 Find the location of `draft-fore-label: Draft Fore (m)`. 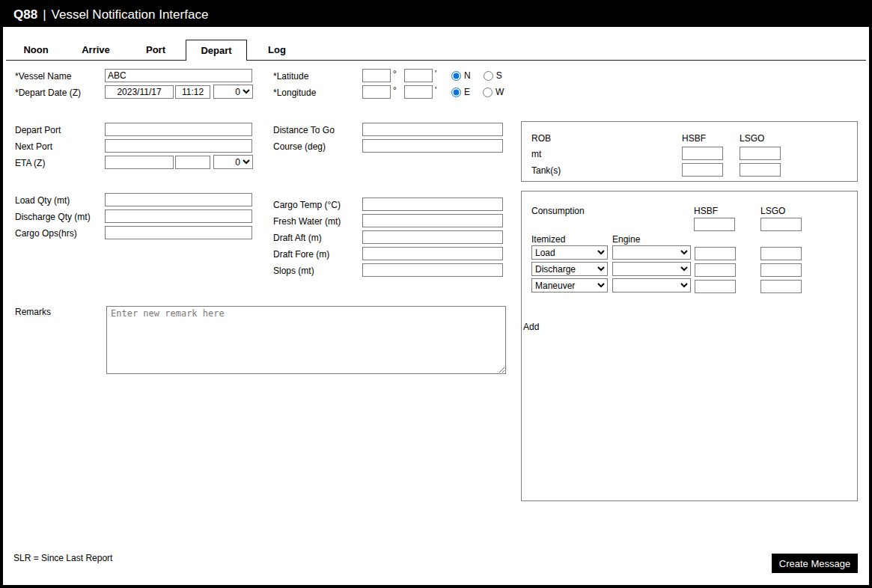

draft-fore-label: Draft Fore (m) is located at coordinates (301, 254).